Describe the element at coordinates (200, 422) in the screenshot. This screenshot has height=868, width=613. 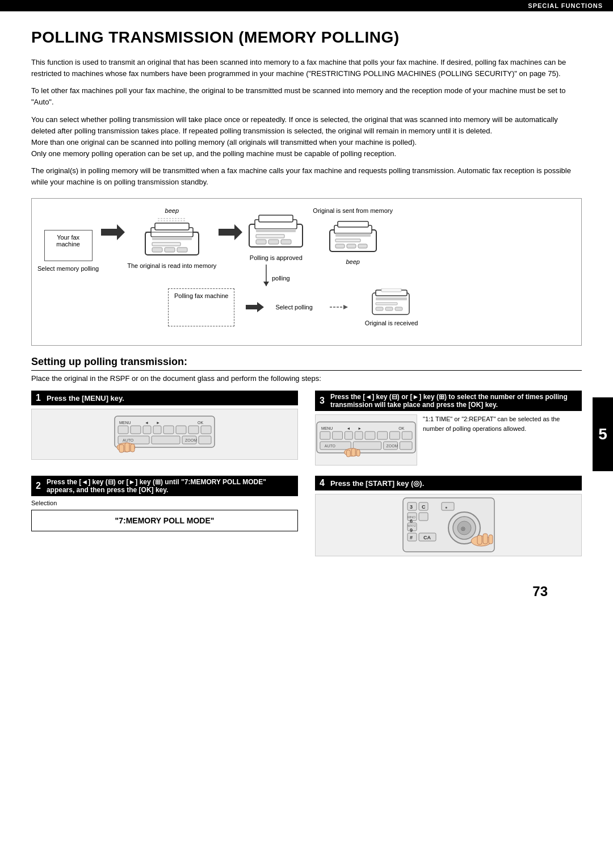
I see `svg-text: OK` at that location.